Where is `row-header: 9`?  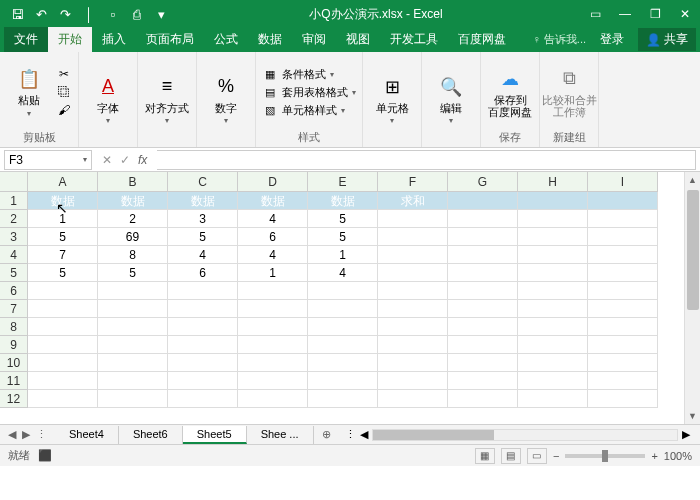 row-header: 9 is located at coordinates (14, 345).